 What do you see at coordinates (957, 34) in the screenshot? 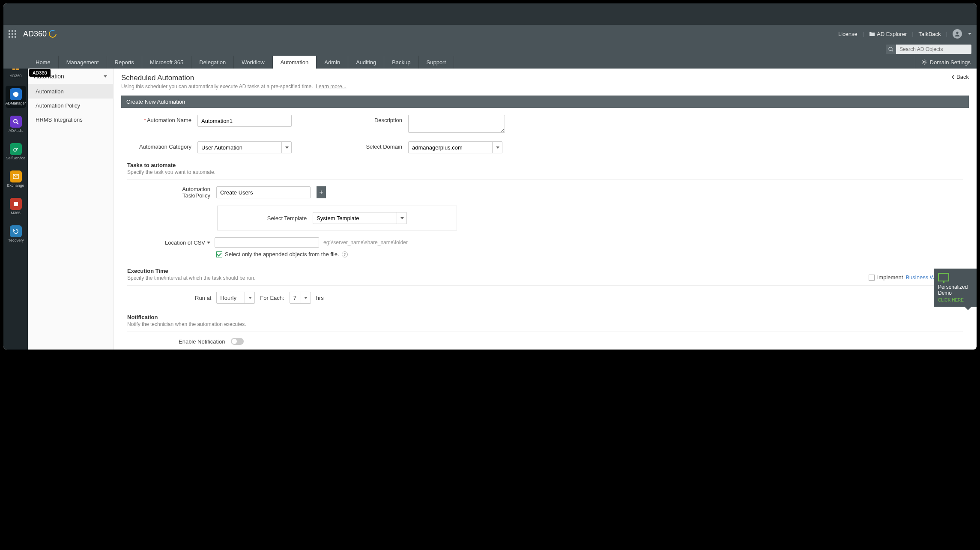
I see `user-avatar` at bounding box center [957, 34].